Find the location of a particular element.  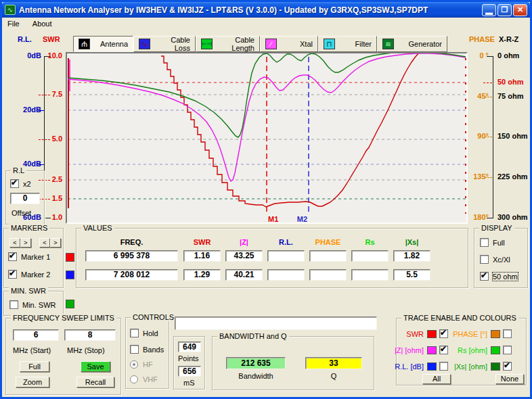

menu-about: About is located at coordinates (42, 24).